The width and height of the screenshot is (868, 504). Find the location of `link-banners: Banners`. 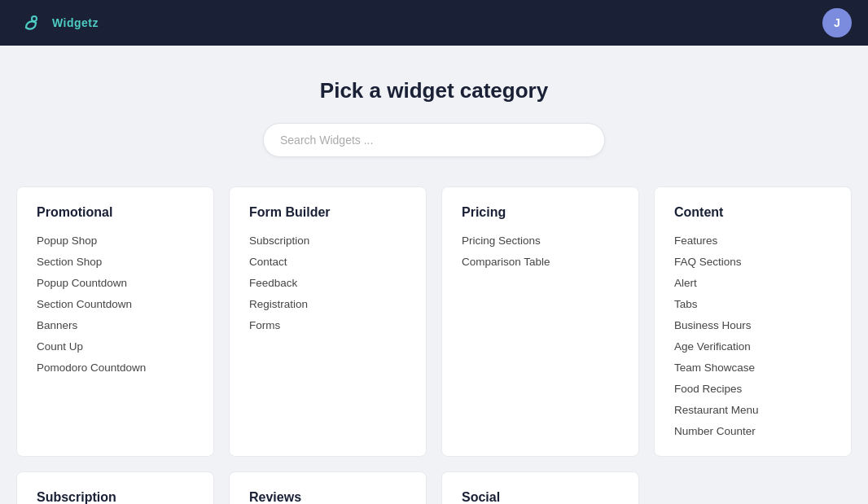

link-banners: Banners is located at coordinates (57, 326).